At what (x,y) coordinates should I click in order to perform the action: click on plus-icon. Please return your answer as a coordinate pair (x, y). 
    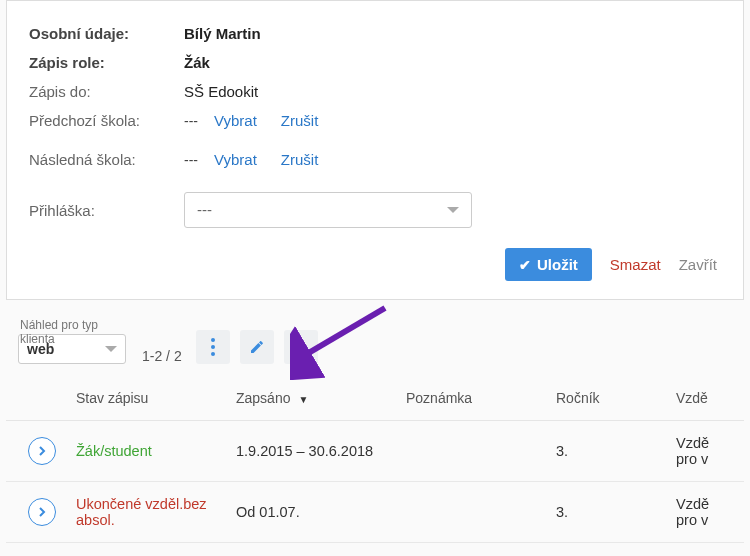
    Looking at the image, I should click on (301, 347).